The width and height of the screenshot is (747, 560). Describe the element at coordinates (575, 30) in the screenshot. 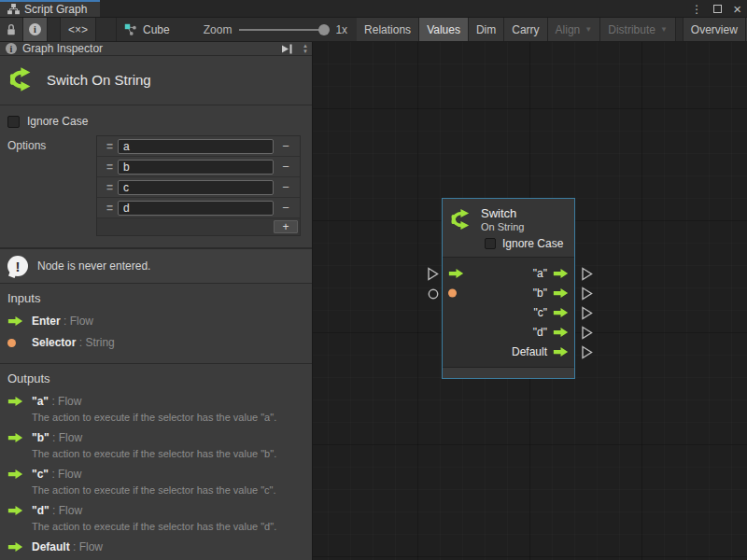

I see `align-button: Align ▼` at that location.